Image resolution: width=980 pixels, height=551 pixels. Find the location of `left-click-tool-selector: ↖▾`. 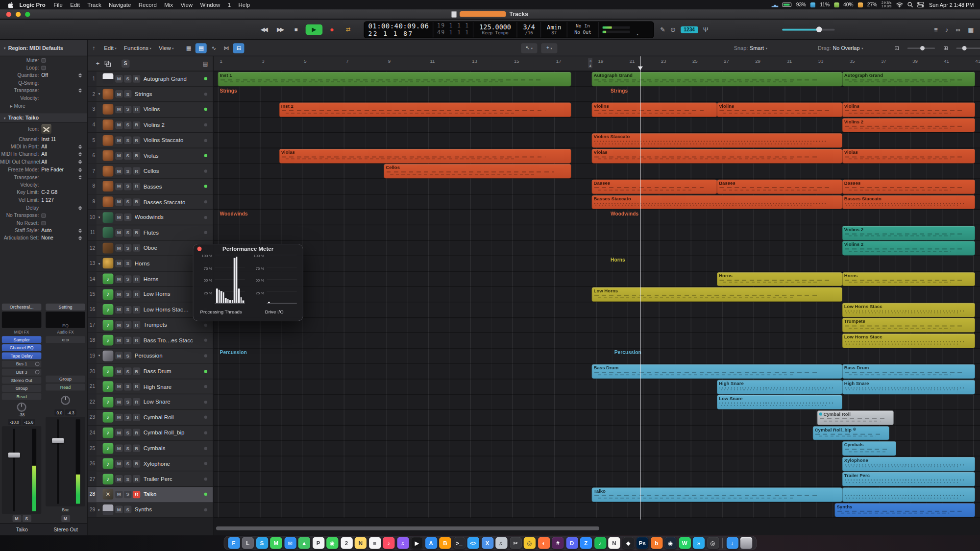

left-click-tool-selector: ↖▾ is located at coordinates (529, 48).